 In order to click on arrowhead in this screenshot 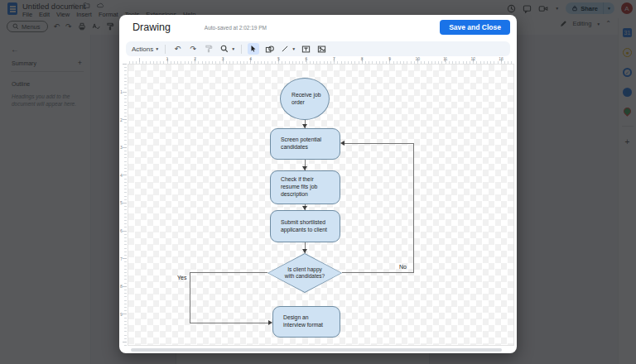, I will do `click(343, 143)`.